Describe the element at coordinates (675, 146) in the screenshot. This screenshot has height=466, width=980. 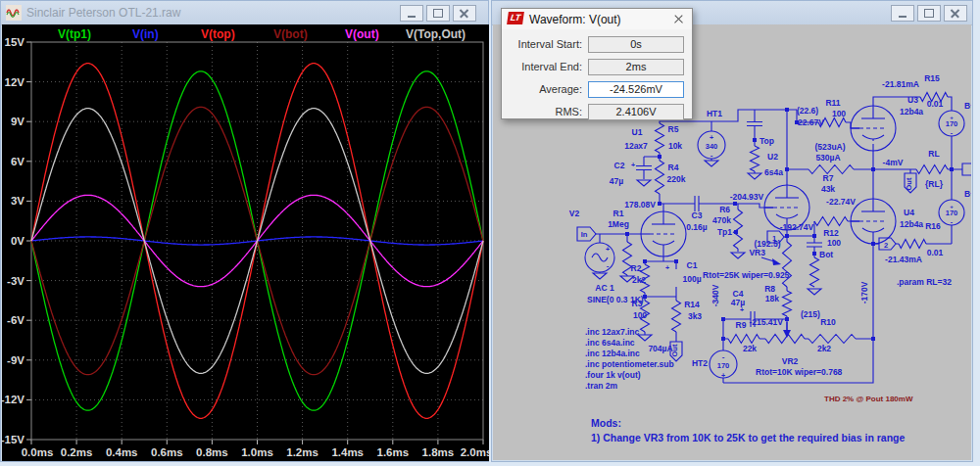
I see `schematic-label: 10k` at that location.